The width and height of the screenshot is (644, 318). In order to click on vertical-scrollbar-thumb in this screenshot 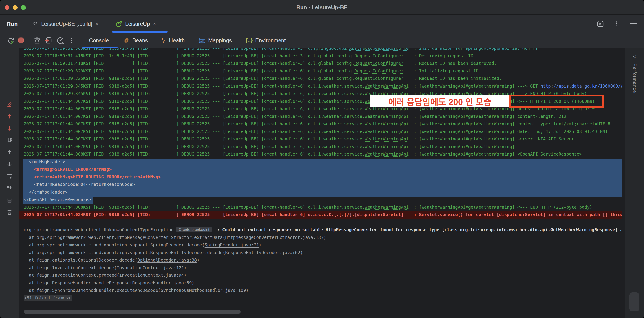, I will do `click(634, 302)`.